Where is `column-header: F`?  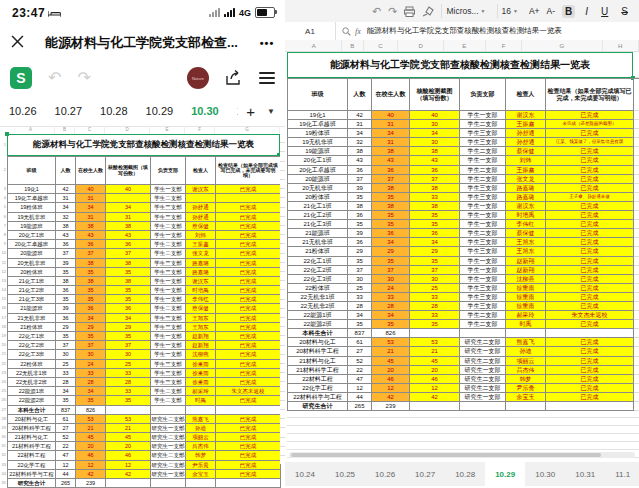 column-header: F is located at coordinates (200, 130).